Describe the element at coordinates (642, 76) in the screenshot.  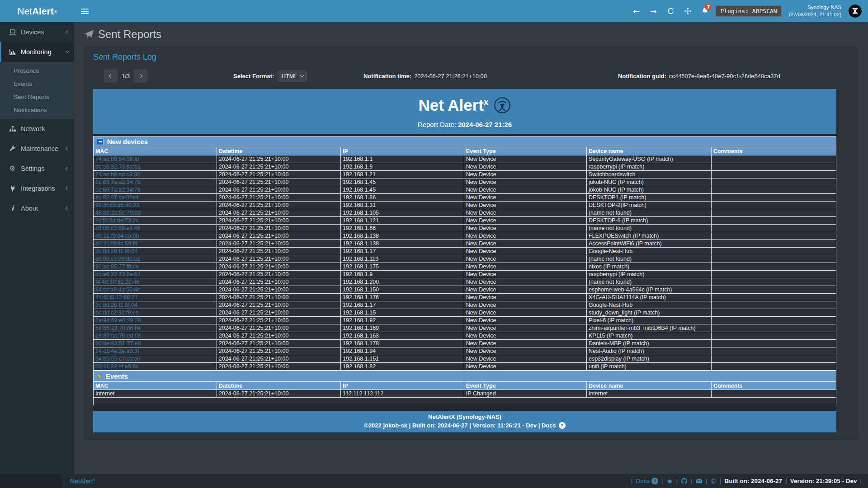
I see `notification-guid-label: Notification guid:` at that location.